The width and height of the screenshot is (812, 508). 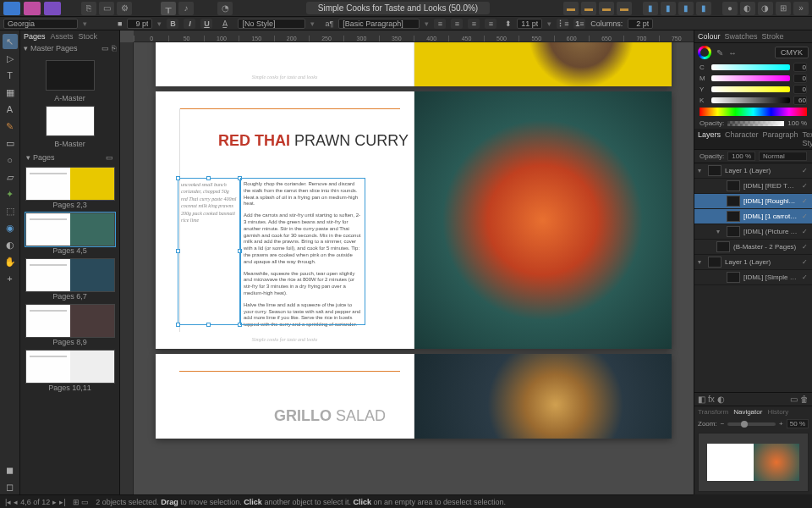 I want to click on align-right-button: ▮, so click(x=686, y=8).